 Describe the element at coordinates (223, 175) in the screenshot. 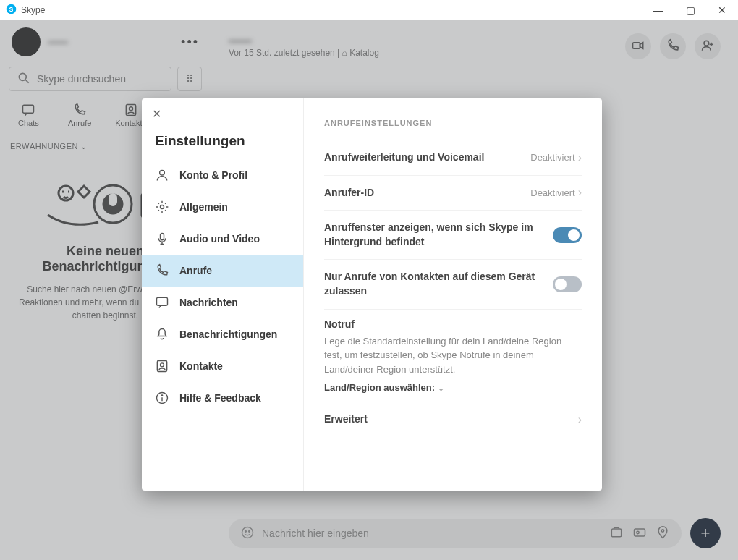

I see `nav-account: Konto & Profil` at that location.